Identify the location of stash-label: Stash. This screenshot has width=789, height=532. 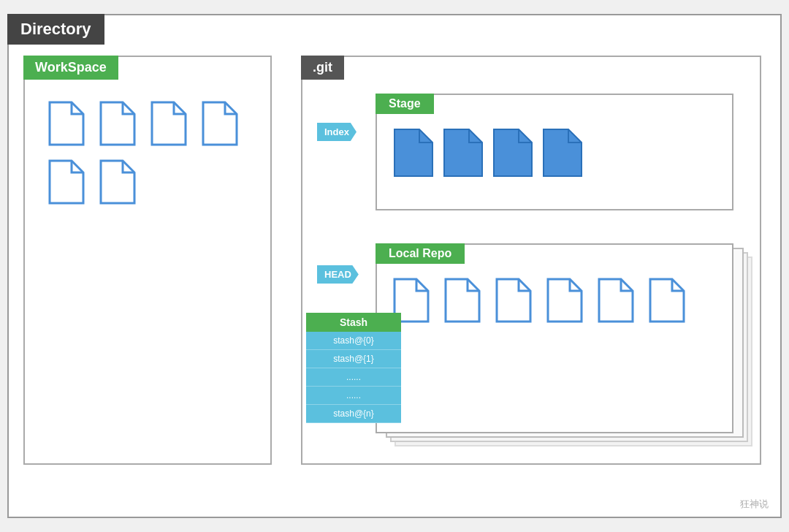
(354, 322).